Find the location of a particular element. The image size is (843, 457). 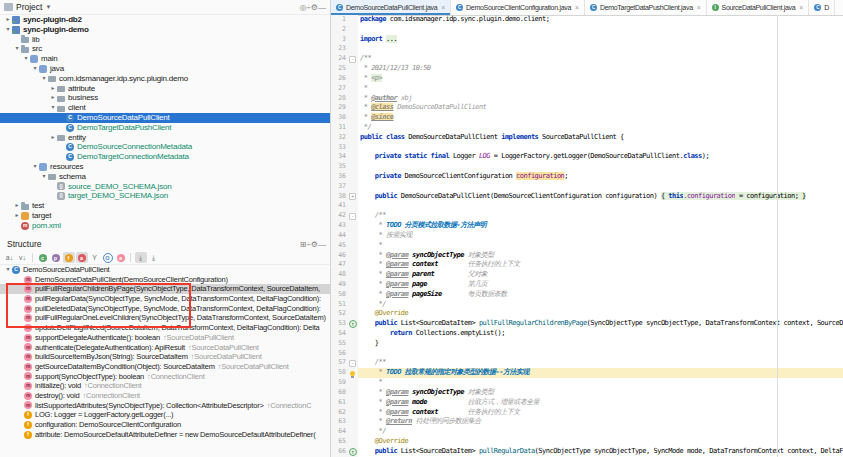

line-number: 61 is located at coordinates (339, 403).